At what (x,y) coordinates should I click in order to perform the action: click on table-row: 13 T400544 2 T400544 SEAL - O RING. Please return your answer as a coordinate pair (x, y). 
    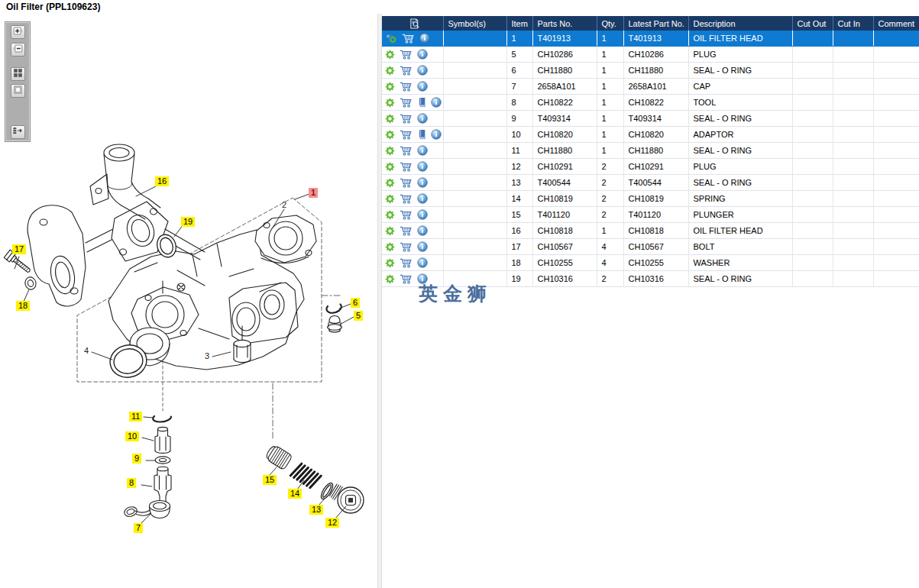
    Looking at the image, I should click on (651, 183).